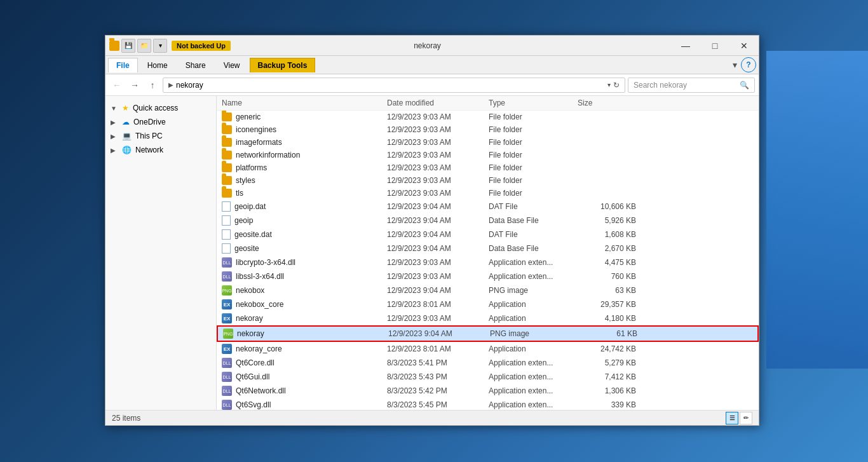  I want to click on table-row: geoip 12/9/2023 9:04 AM Data Base File 5…, so click(488, 221).